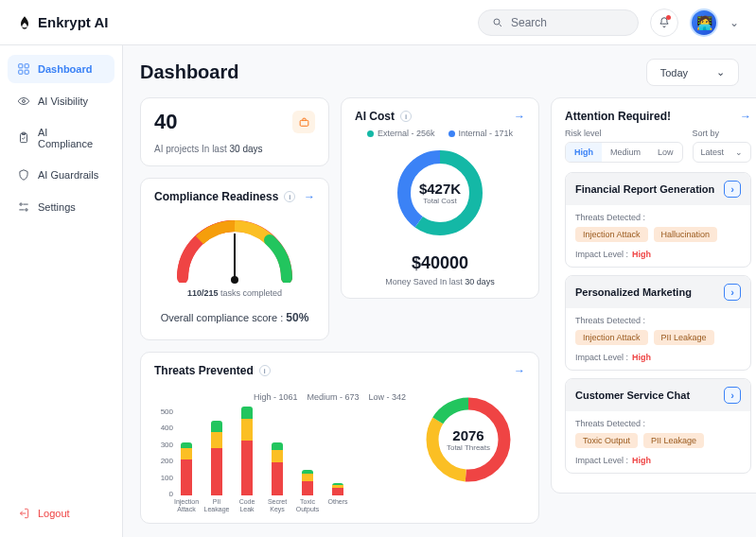 Image resolution: width=756 pixels, height=537 pixels. Describe the element at coordinates (61, 175) in the screenshot. I see `sidebar-item-guardrails: AI Guardrails` at that location.